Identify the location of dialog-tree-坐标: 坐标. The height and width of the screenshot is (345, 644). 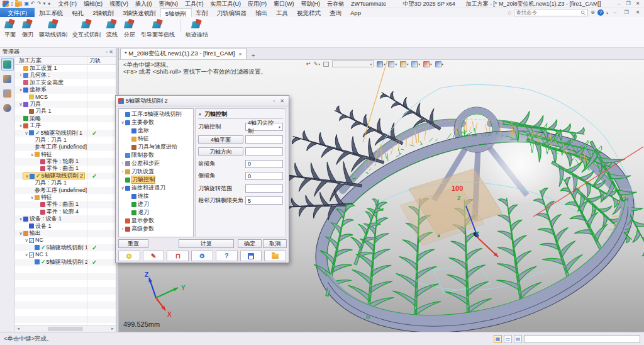
(156, 131).